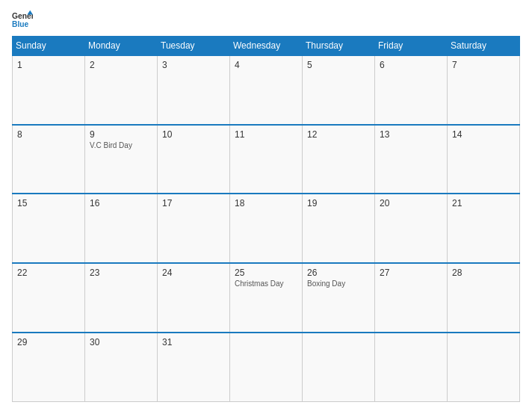 Image resolution: width=532 pixels, height=411 pixels. What do you see at coordinates (121, 46) in the screenshot?
I see `header-monday: Monday` at bounding box center [121, 46].